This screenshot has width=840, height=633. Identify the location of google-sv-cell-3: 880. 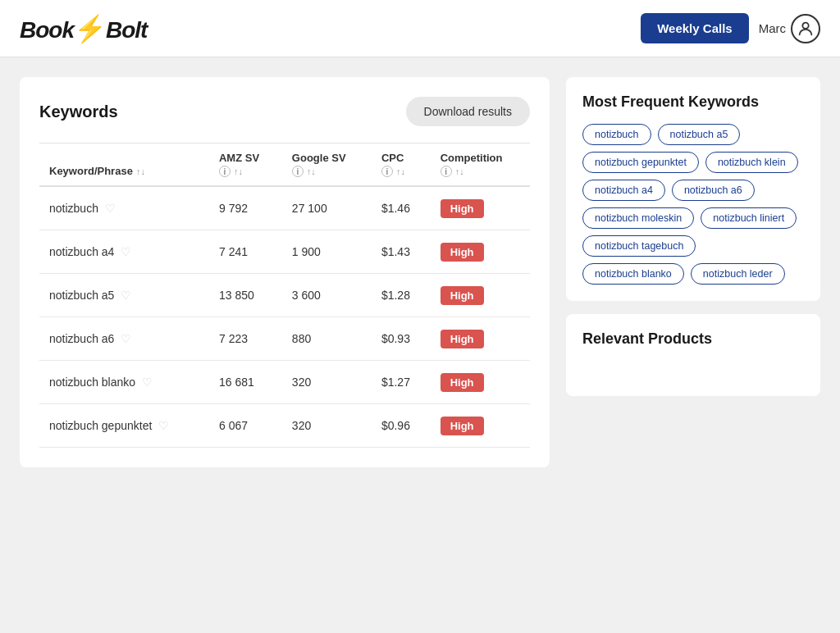
(326, 339).